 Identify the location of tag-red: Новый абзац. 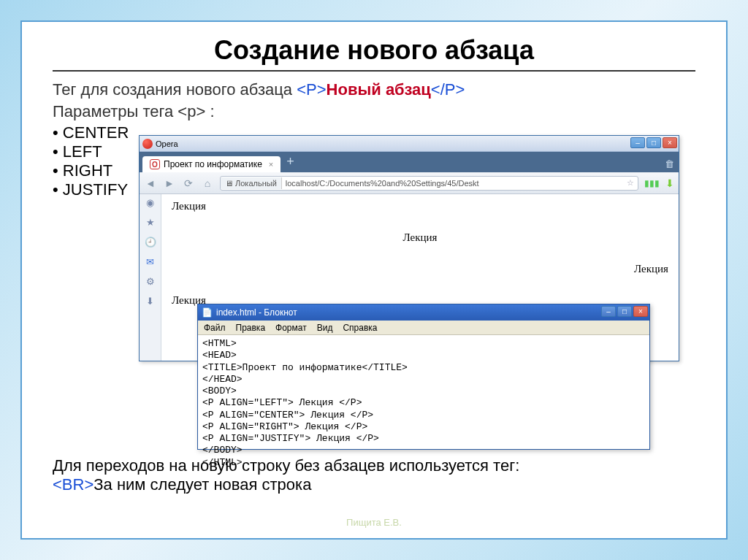
(378, 89).